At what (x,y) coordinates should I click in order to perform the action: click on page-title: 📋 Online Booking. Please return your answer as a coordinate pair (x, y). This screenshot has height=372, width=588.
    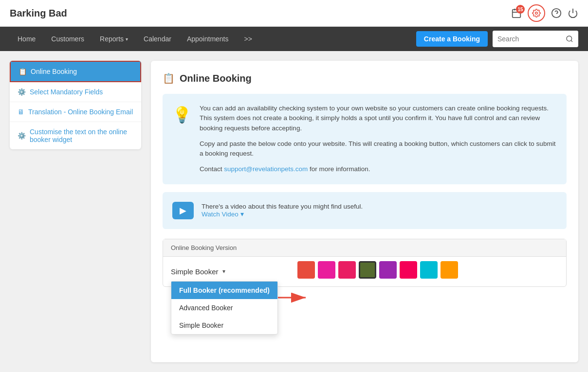
    Looking at the image, I should click on (365, 78).